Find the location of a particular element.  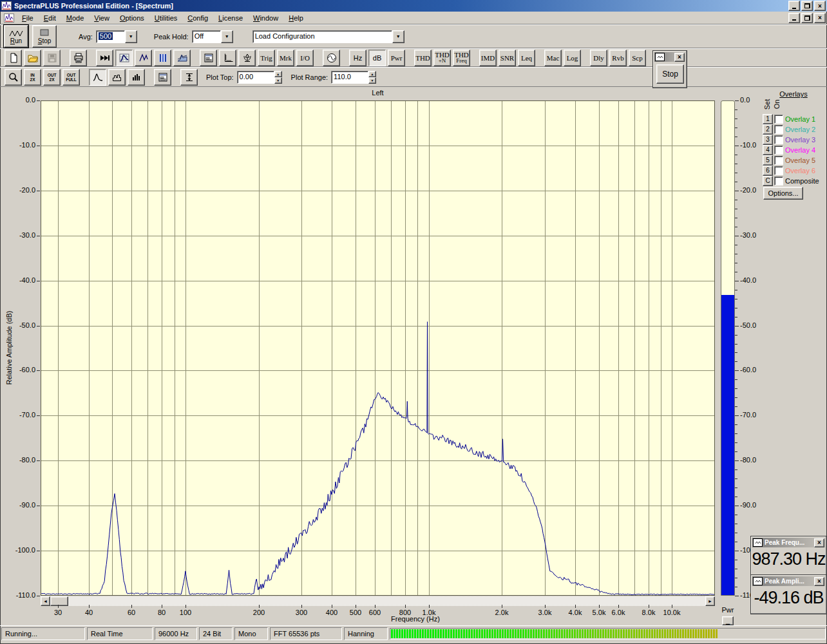

menu-config: Config is located at coordinates (198, 18).